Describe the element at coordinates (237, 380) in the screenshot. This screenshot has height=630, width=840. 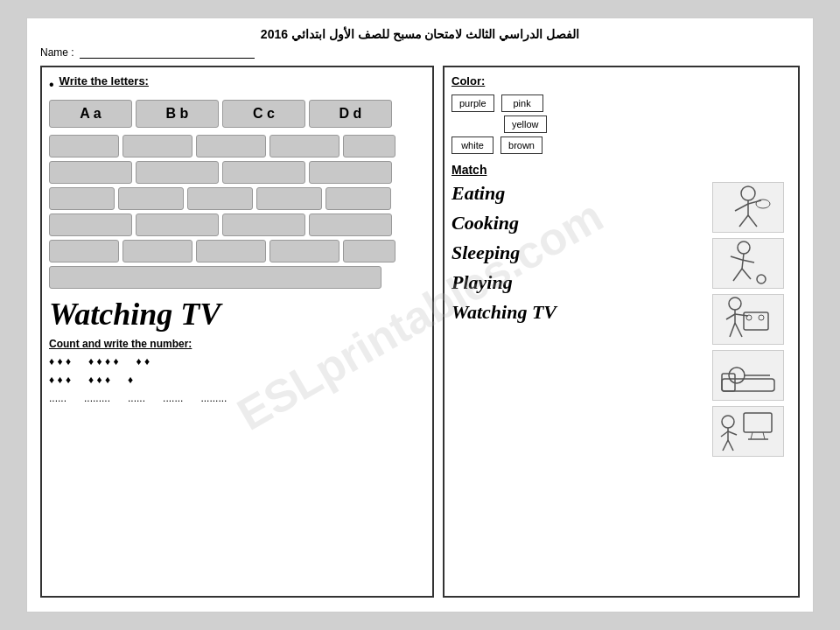
I see `dots-row-2: ♦ ♦ ♦ ♦ ♦ ♦ ♦` at that location.